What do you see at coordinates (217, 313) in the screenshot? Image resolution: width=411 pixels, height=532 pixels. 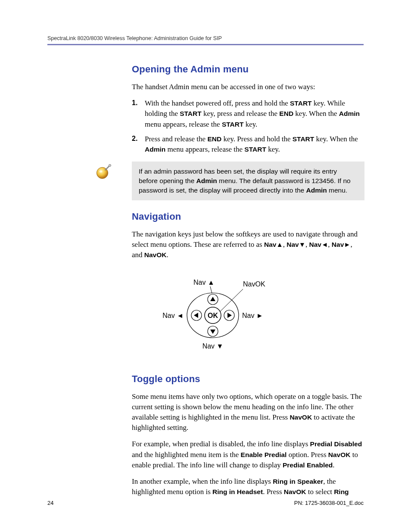 I see `navigation-diagram: OK Nav ▲ NavOK Nav ◄ Nav ►` at bounding box center [217, 313].